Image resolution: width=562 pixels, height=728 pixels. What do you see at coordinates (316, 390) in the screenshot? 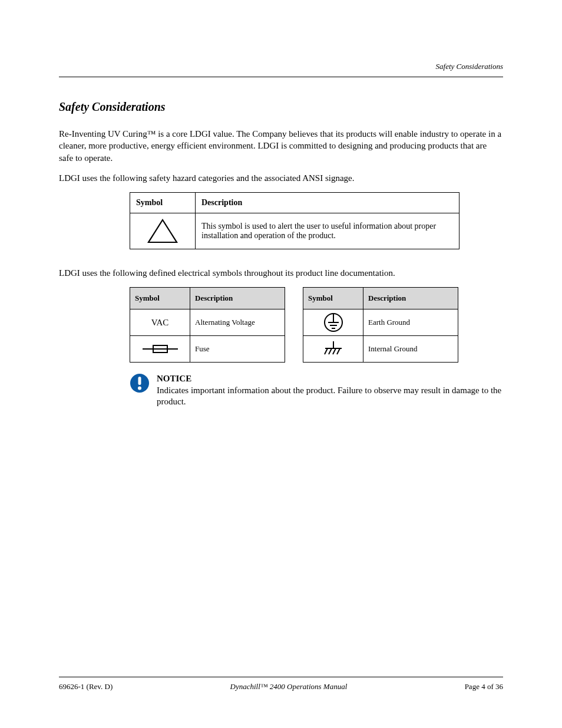
I see `notice-row: NOTICE Indicates important information a…` at bounding box center [316, 390].